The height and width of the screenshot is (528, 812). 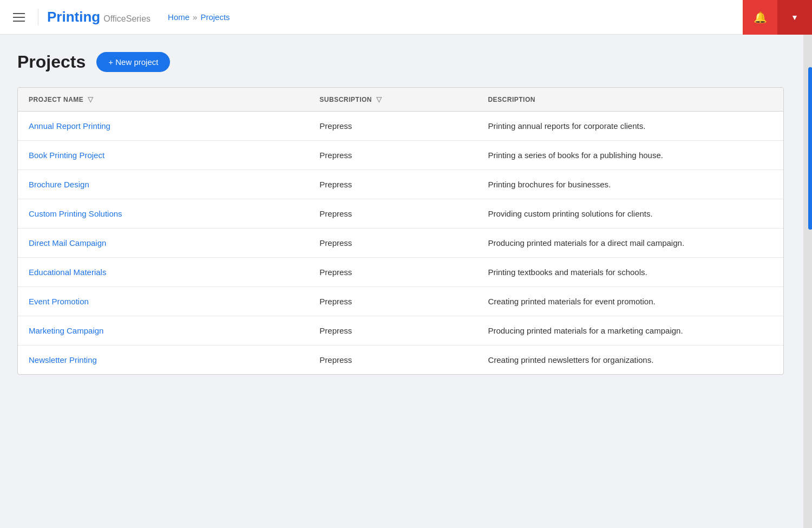 I want to click on column-label-description: DESCRIPTION, so click(x=512, y=100).